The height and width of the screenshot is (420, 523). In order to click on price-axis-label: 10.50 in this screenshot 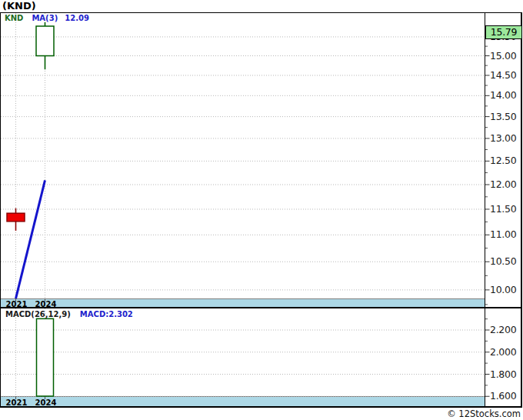, I will do `click(506, 262)`.